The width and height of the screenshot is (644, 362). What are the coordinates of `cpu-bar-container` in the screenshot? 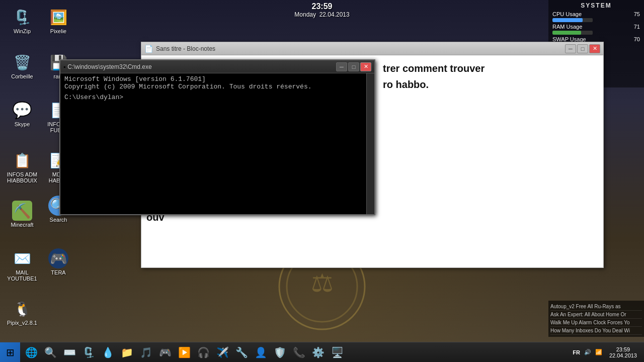 It's located at (573, 20).